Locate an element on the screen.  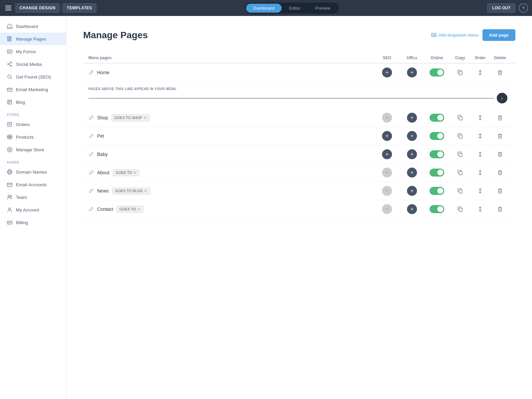
sidebar-item-products: Products is located at coordinates (33, 137).